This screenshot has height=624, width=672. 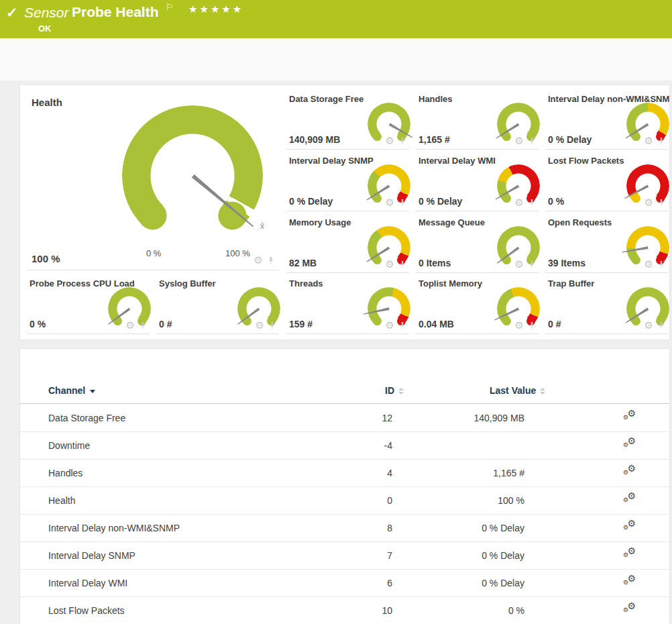 I want to click on table-row: Interval Delay WMI60 % Delay⚙⚙, so click(x=345, y=584).